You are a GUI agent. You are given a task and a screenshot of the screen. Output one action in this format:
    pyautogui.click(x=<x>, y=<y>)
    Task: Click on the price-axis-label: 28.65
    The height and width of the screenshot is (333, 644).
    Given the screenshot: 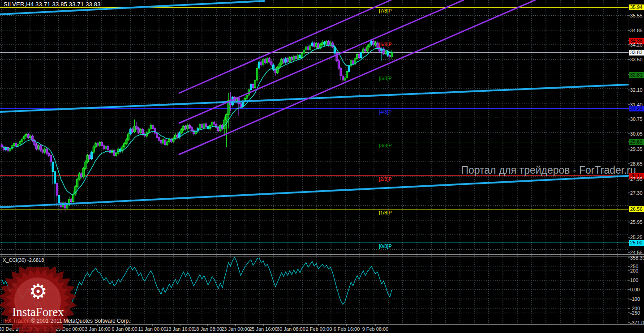 What is the action you would take?
    pyautogui.click(x=636, y=164)
    